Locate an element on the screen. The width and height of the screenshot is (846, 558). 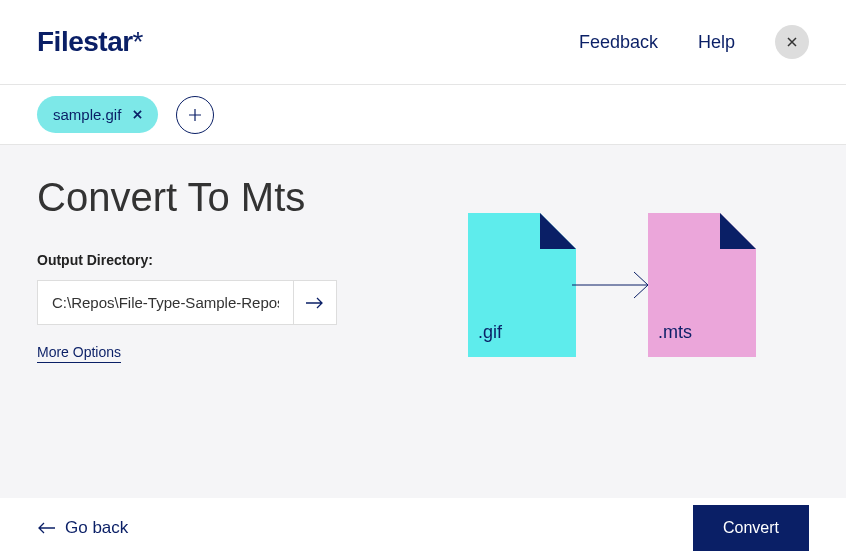
target-ext-label: .mts is located at coordinates (675, 332).